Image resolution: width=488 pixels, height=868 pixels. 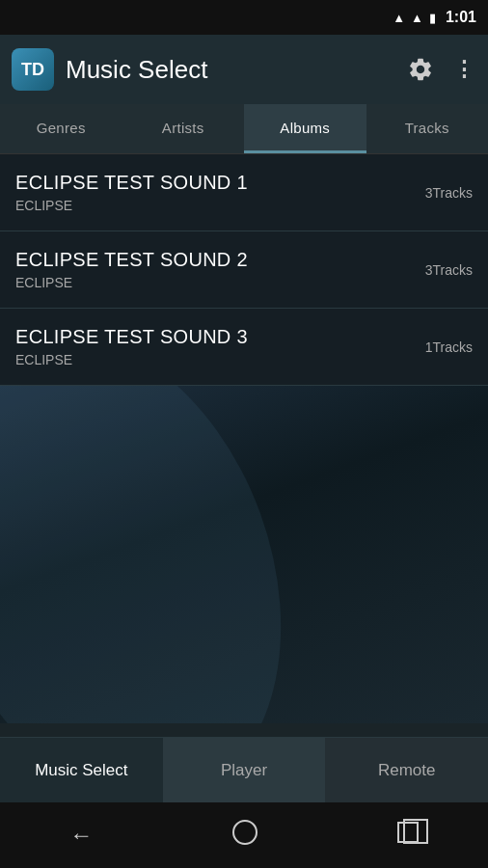 I want to click on album-name: ECLIPSE TEST SOUND 1, so click(x=131, y=183).